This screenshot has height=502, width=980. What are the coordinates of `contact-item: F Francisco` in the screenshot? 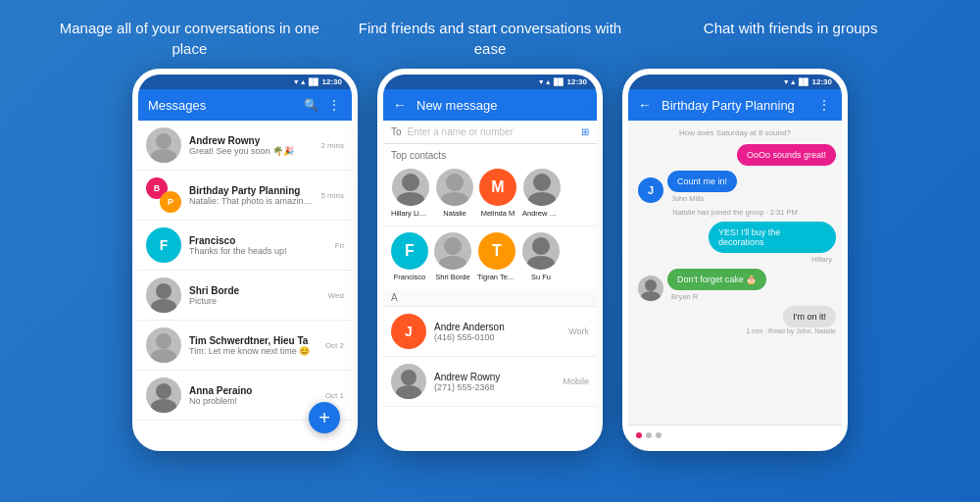 It's located at (410, 257).